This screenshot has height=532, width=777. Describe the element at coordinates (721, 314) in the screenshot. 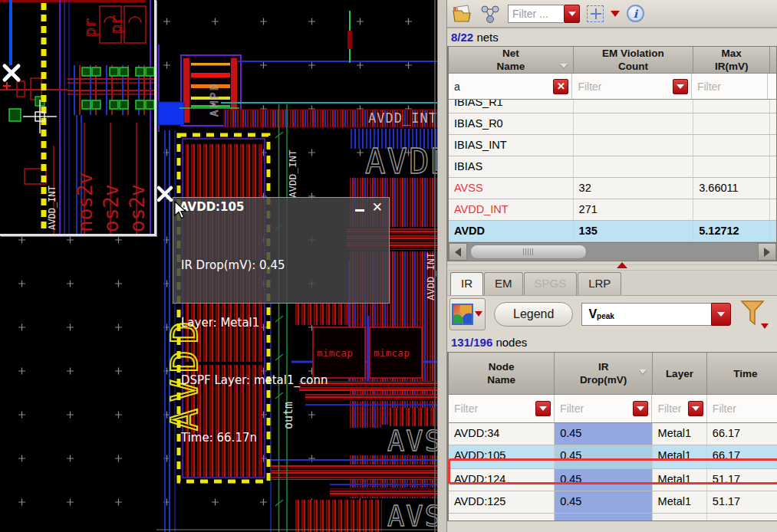

I see `metric-dropdown-button` at that location.